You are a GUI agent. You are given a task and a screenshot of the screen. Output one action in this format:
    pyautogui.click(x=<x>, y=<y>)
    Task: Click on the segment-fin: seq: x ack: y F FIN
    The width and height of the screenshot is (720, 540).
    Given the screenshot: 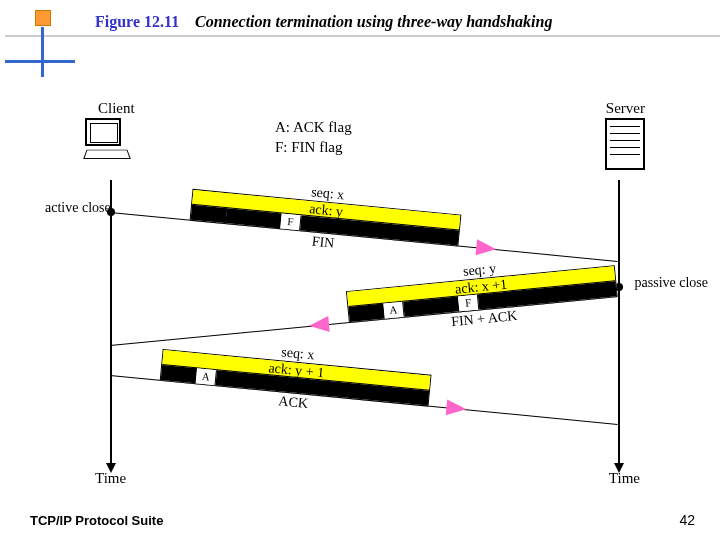 What is the action you would take?
    pyautogui.click(x=364, y=236)
    